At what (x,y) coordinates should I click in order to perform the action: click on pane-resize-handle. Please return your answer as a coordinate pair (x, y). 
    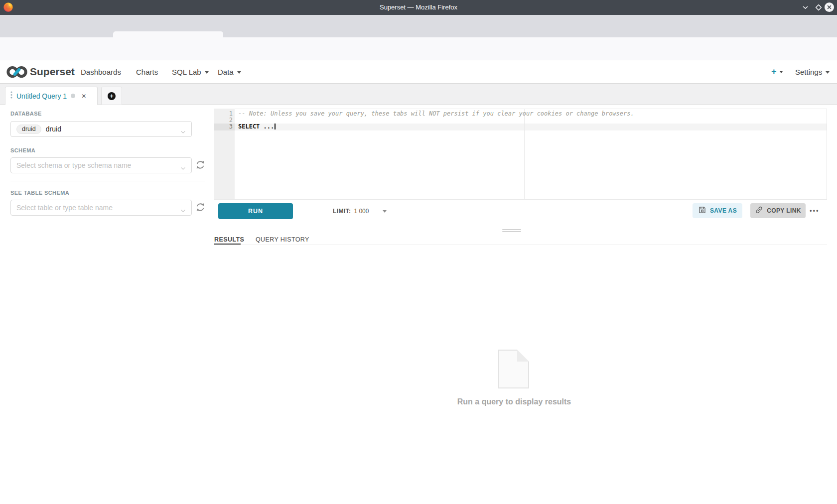
    Looking at the image, I should click on (512, 231).